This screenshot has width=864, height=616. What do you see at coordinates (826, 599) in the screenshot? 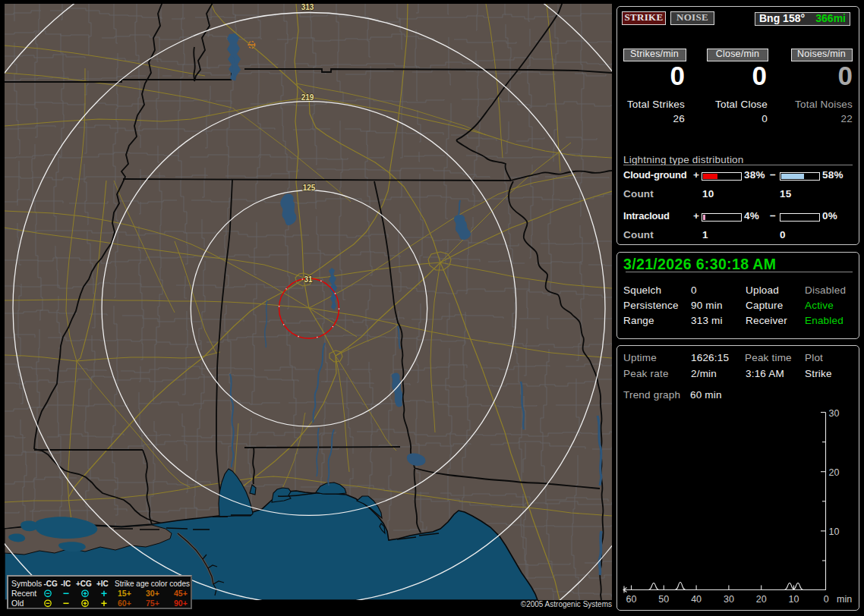
I see `svg-text: 0` at bounding box center [826, 599].